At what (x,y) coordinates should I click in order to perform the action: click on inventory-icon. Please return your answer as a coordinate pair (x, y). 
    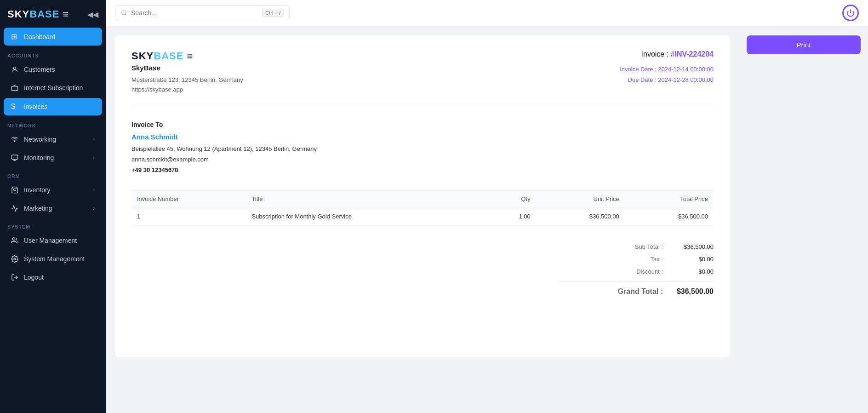
    Looking at the image, I should click on (15, 190).